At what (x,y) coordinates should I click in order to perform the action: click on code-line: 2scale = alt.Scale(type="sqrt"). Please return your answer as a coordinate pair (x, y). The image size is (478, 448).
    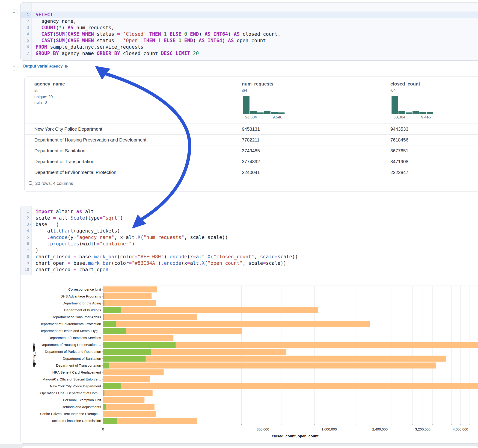
    Looking at the image, I should click on (249, 218).